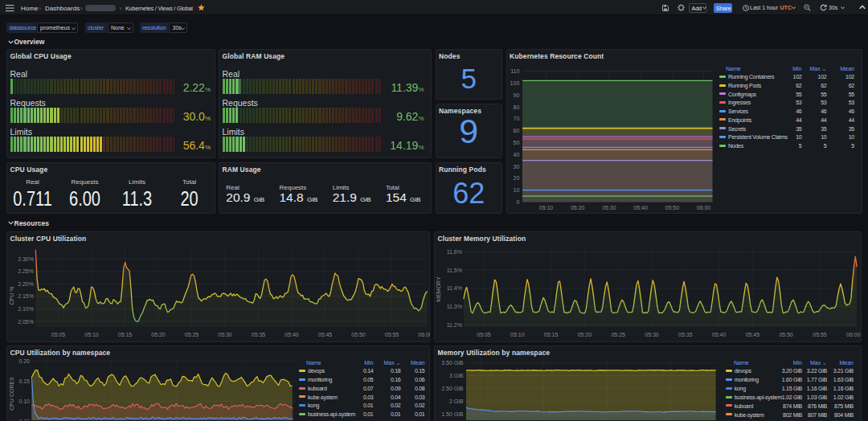  What do you see at coordinates (516, 166) in the screenshot?
I see `svg-text: 30` at bounding box center [516, 166].